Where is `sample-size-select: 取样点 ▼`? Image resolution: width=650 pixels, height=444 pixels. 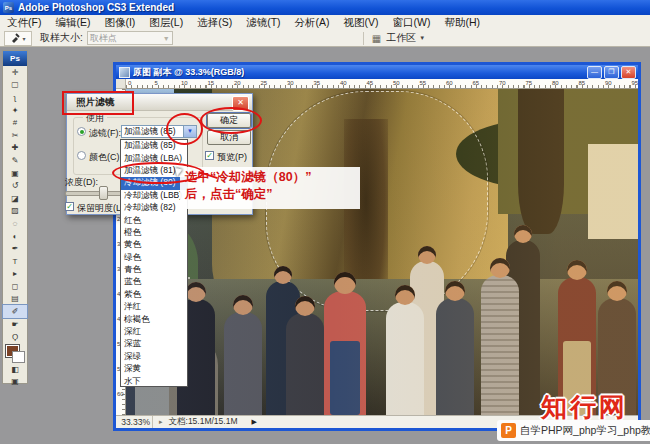
sample-size-select: 取样点 ▼ is located at coordinates (130, 38).